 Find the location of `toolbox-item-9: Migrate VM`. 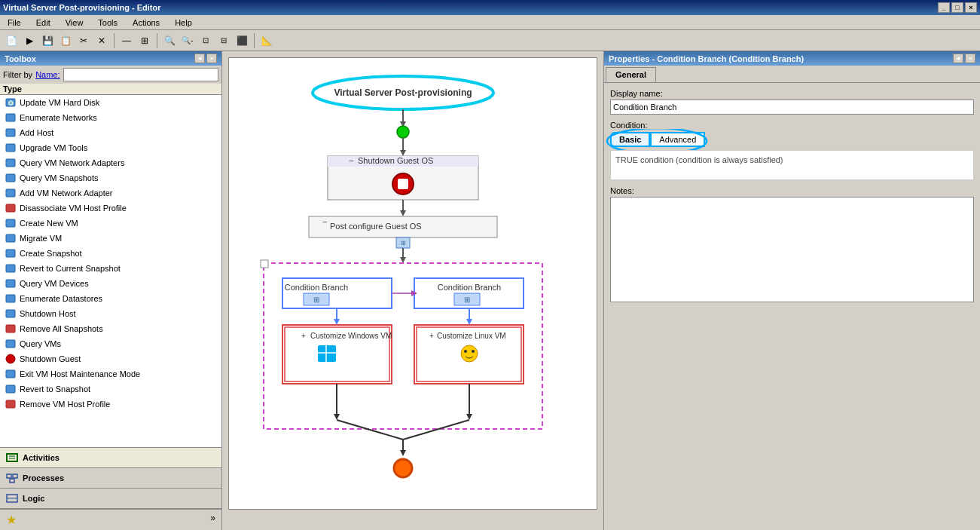

toolbox-item-9: Migrate VM is located at coordinates (111, 238).